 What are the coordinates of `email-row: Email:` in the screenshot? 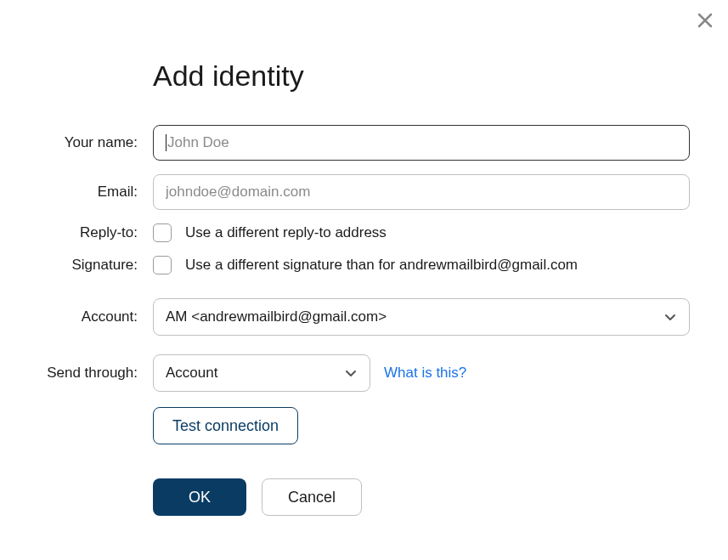 It's located at (364, 192).